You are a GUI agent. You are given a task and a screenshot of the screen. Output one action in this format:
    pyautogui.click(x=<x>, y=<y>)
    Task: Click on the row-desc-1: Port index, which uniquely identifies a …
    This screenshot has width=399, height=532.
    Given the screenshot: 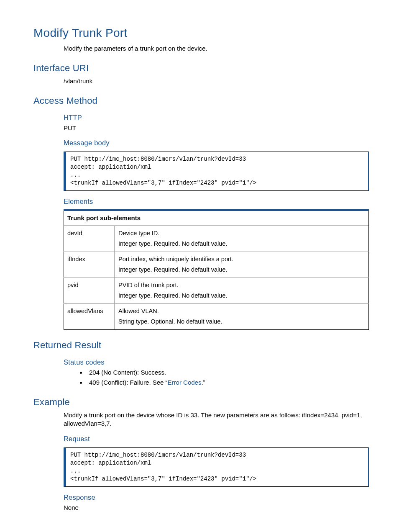 What is the action you would take?
    pyautogui.click(x=242, y=260)
    